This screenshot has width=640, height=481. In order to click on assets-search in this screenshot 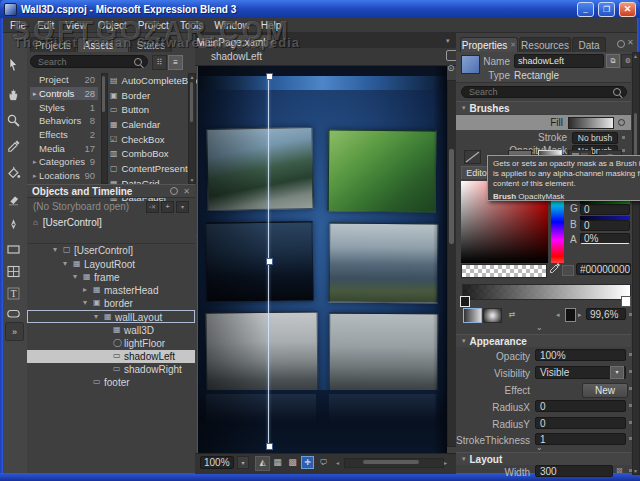, I will do `click(89, 62)`.